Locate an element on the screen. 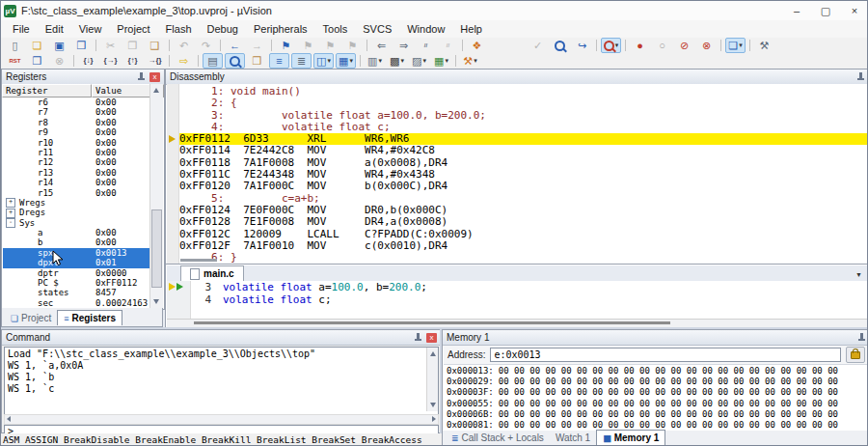 This screenshot has width=868, height=446. bookmark-next-button: ⚑ is located at coordinates (330, 45).